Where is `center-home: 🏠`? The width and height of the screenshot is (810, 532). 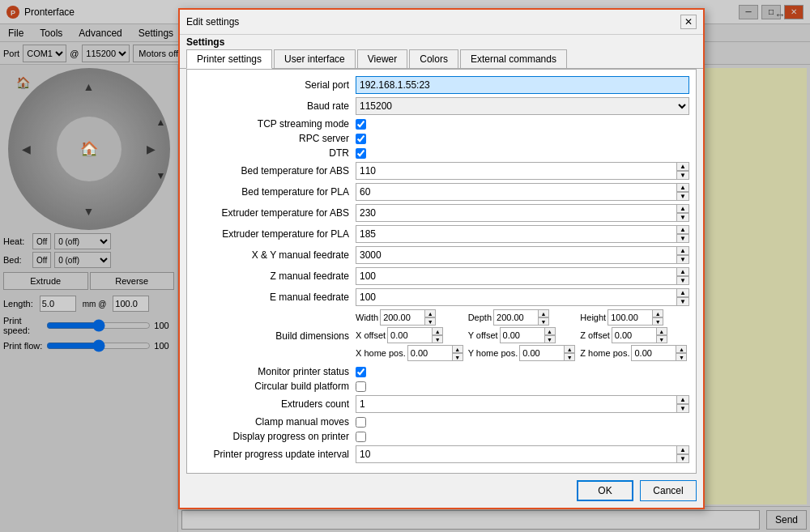 center-home: 🏠 is located at coordinates (89, 149).